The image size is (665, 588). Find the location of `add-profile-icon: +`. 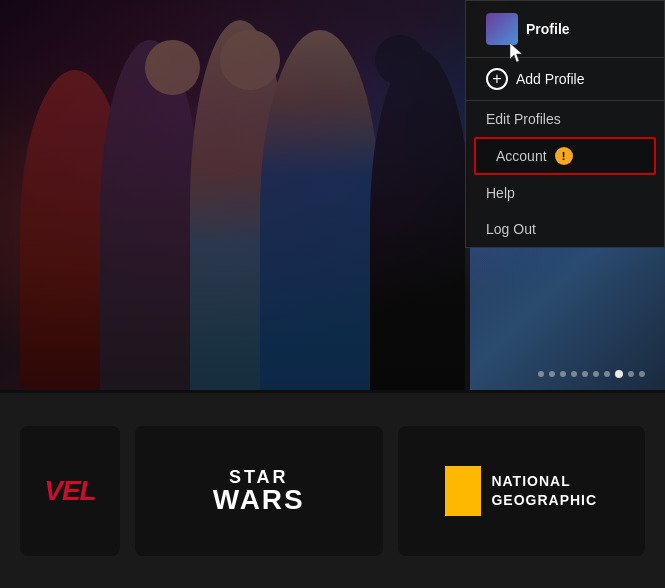

add-profile-icon: + is located at coordinates (497, 79).